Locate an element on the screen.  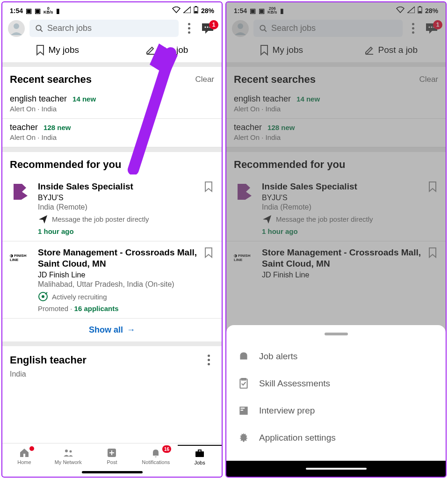
plus-icon is located at coordinates (112, 453).